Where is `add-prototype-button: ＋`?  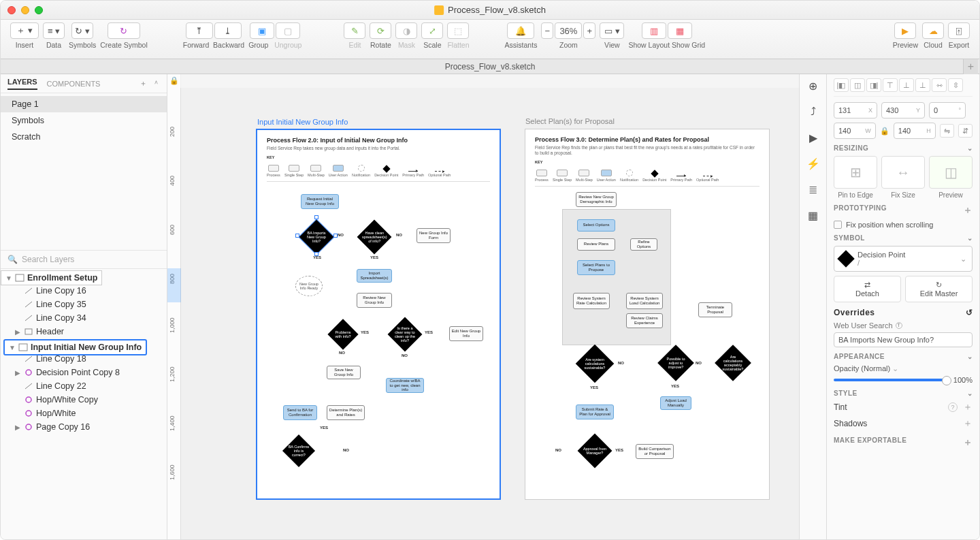 add-prototype-button: ＋ is located at coordinates (968, 210).